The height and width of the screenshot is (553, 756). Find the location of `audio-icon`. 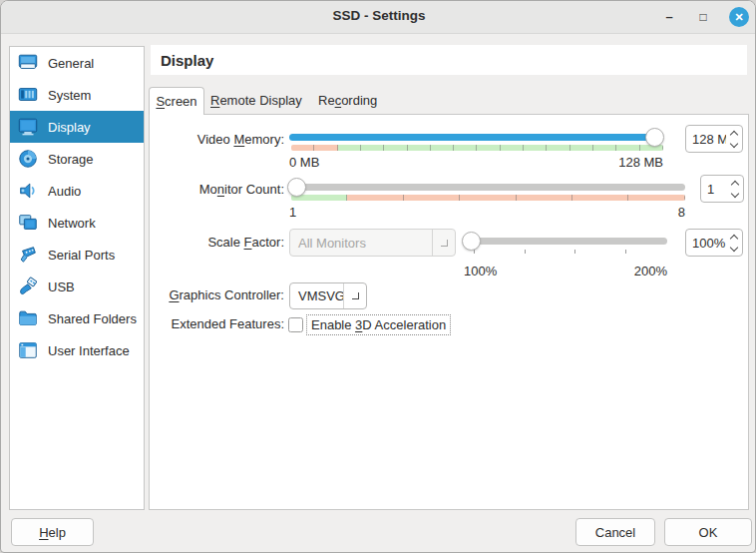

audio-icon is located at coordinates (28, 191).